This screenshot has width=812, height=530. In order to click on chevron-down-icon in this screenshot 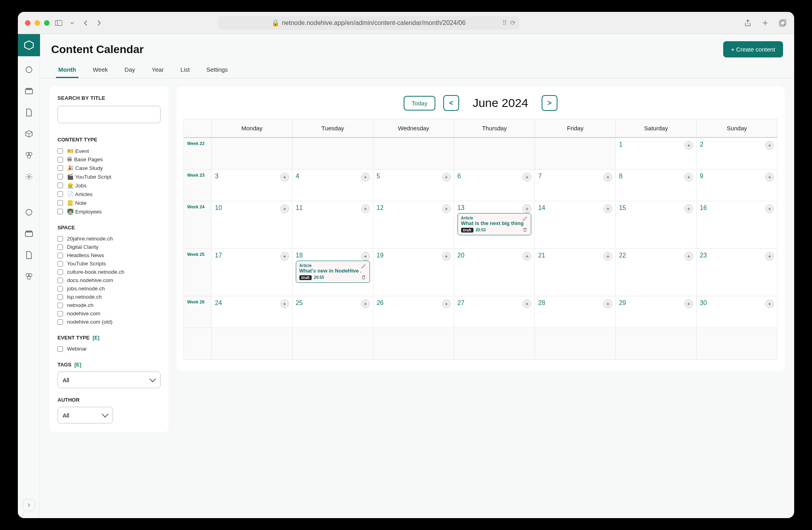, I will do `click(72, 23)`.